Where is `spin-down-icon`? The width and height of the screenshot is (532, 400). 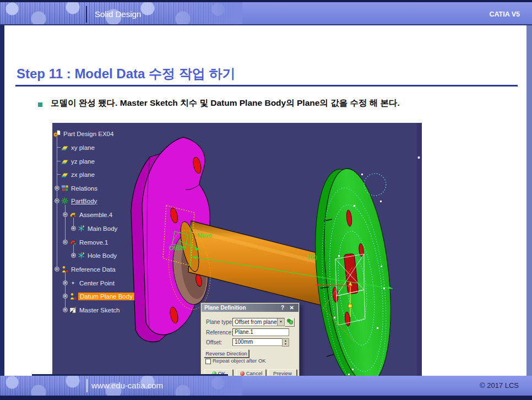
spin-down-icon is located at coordinates (285, 344).